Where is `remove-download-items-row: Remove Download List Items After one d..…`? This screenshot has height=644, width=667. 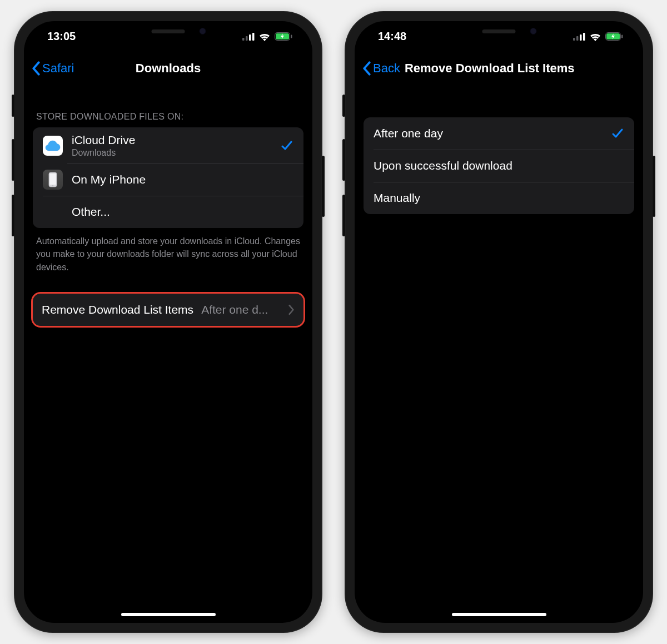 remove-download-items-row: Remove Download List Items After one d..… is located at coordinates (168, 310).